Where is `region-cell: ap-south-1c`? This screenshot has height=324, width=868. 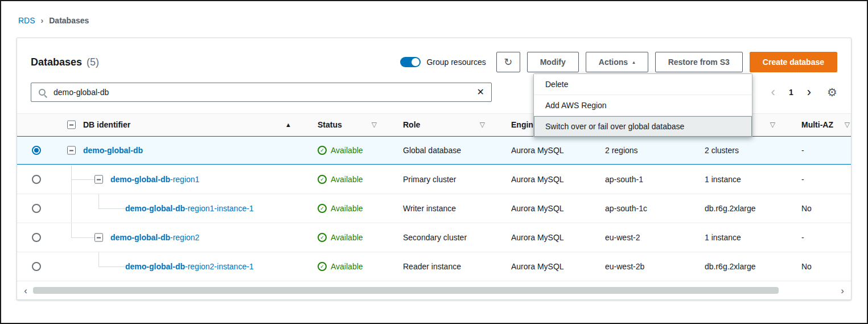 region-cell: ap-south-1c is located at coordinates (643, 208).